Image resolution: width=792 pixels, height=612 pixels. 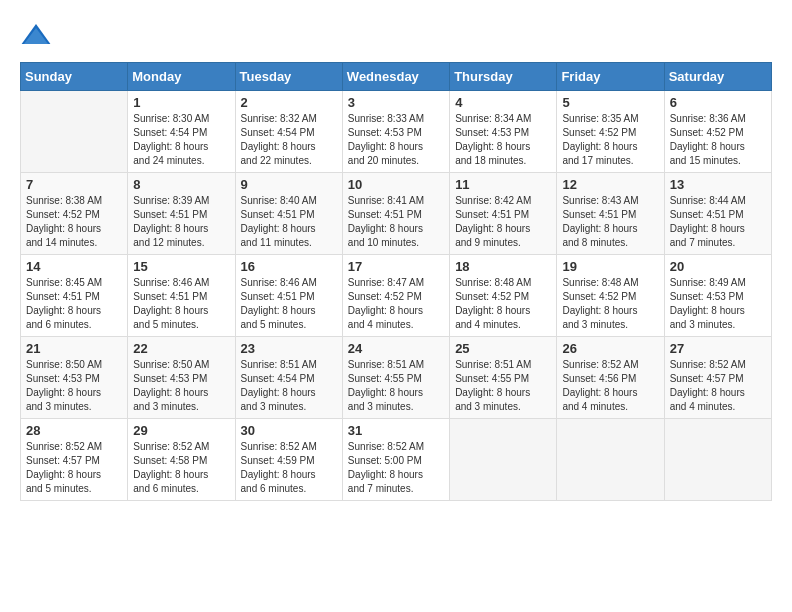 I want to click on day-number: 23, so click(x=289, y=348).